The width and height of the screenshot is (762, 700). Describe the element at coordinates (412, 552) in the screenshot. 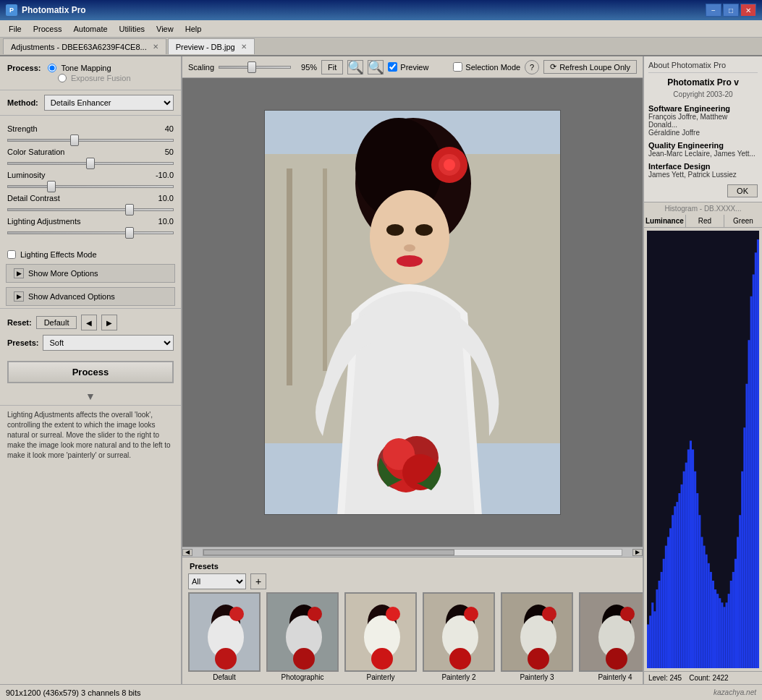

I see `scroll-track` at that location.